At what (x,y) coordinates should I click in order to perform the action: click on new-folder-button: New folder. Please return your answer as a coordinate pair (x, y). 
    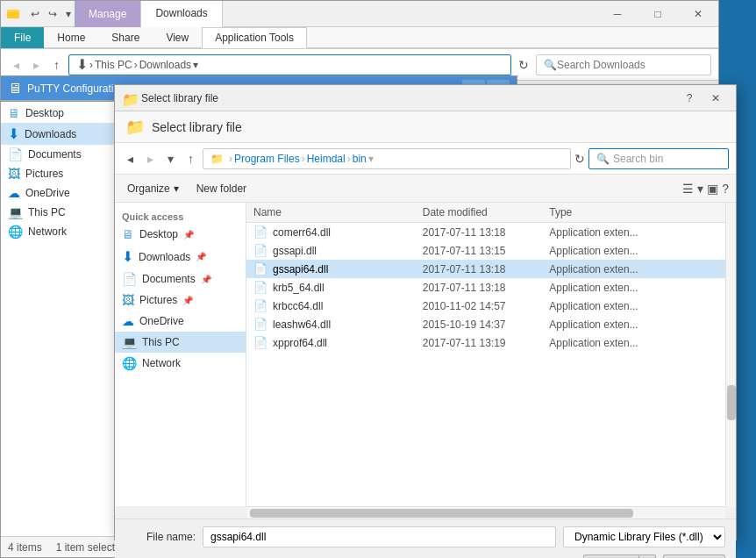
    Looking at the image, I should click on (221, 189).